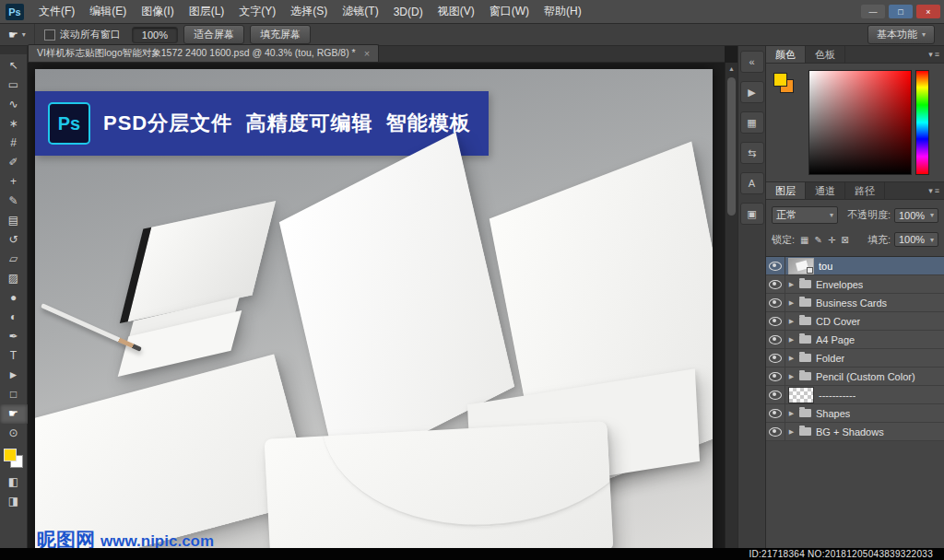 Image resolution: width=944 pixels, height=560 pixels. What do you see at coordinates (732, 146) in the screenshot?
I see `scrollbar-thumb` at bounding box center [732, 146].